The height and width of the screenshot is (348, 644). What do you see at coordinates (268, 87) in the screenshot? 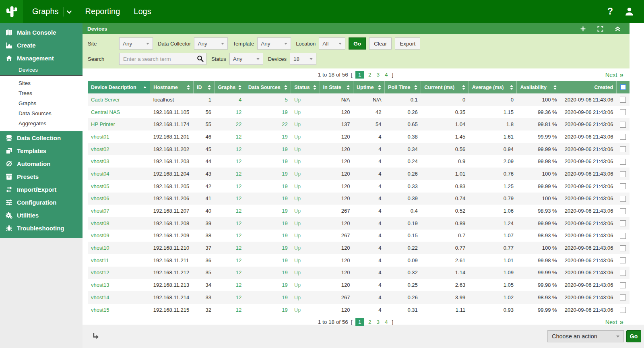
I see `column-header-data-sources: Data Sources` at bounding box center [268, 87].